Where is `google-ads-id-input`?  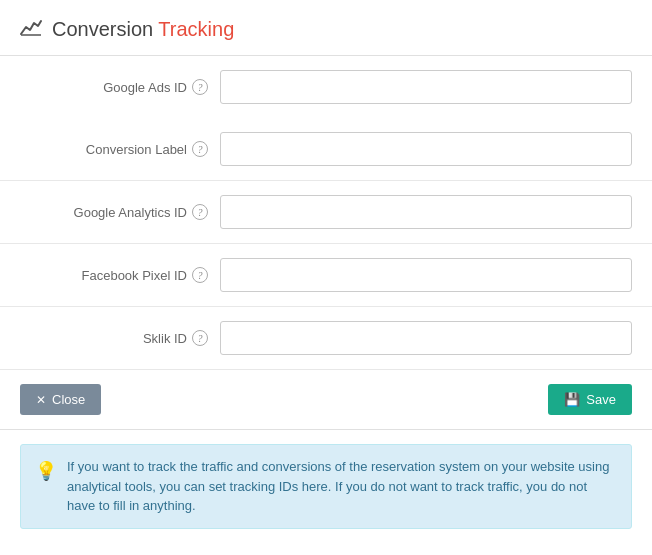
google-ads-id-input is located at coordinates (426, 87).